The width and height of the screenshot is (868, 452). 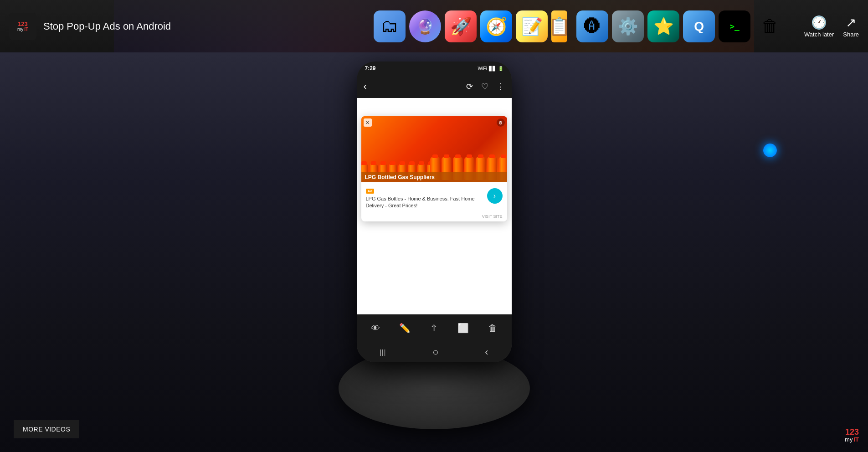 What do you see at coordinates (425, 26) in the screenshot?
I see `siri-icon: 🔮` at bounding box center [425, 26].